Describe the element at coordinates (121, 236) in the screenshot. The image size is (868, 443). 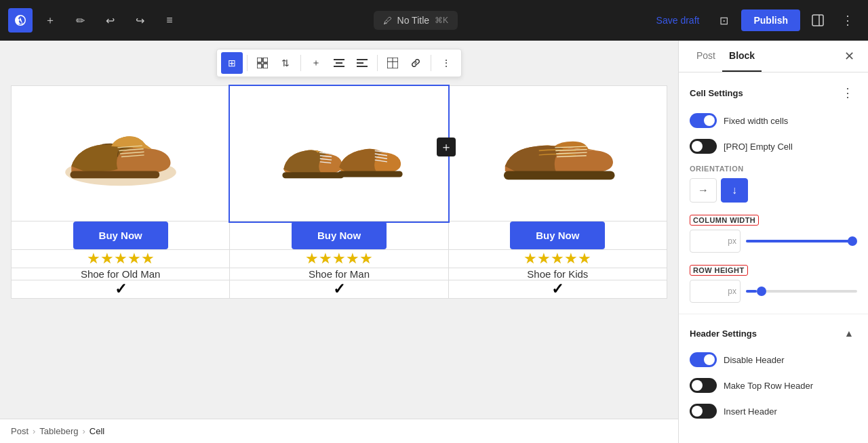
I see `buy-now-button-1: Buy Now` at that location.